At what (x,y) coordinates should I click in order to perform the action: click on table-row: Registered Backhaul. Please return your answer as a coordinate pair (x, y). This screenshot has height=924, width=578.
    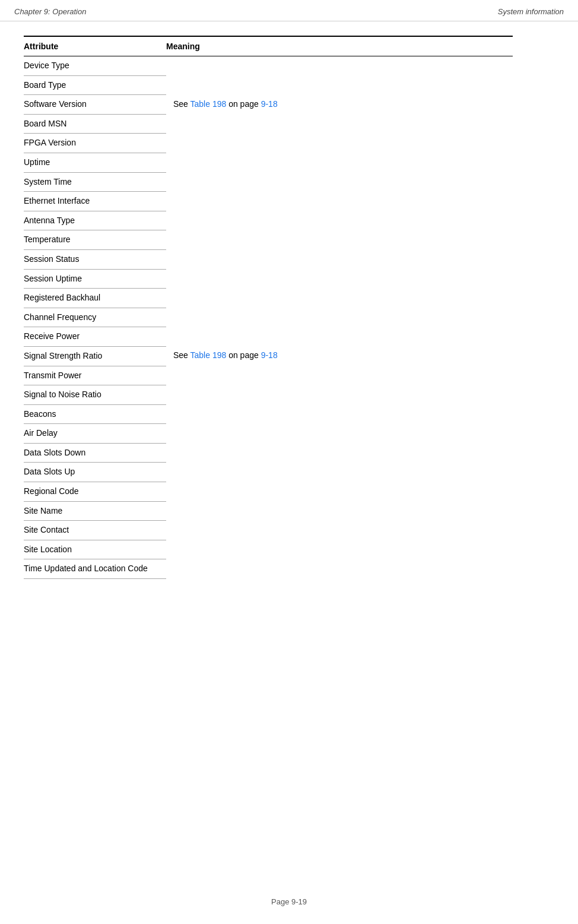
    Looking at the image, I should click on (289, 298).